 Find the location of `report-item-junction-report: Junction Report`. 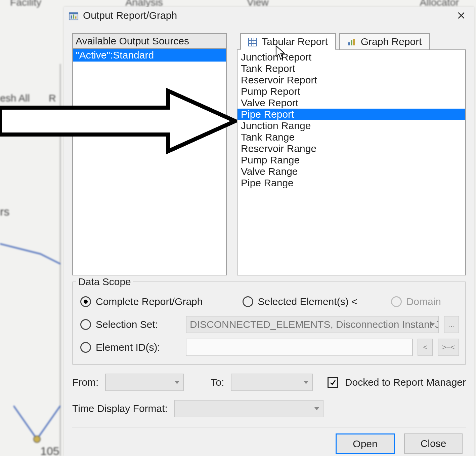

report-item-junction-report: Junction Report is located at coordinates (351, 57).